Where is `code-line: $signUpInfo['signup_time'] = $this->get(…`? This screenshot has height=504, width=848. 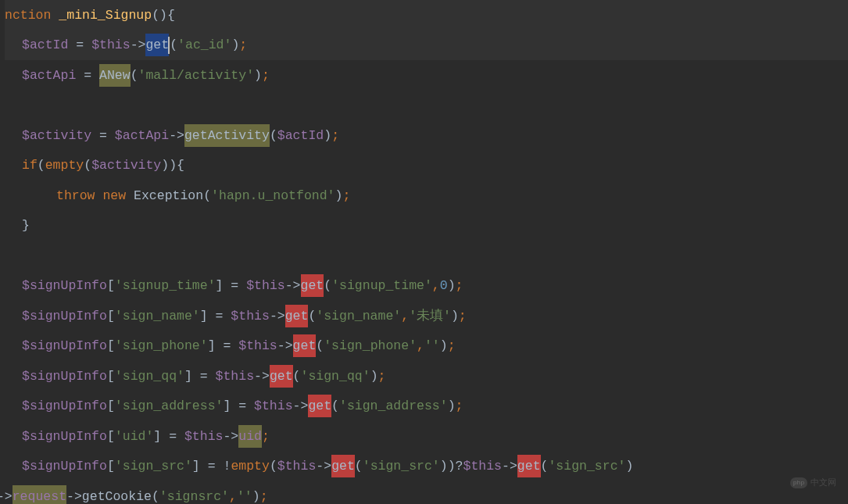
code-line: $signUpInfo['signup_time'] = $this->get(… is located at coordinates (427, 286).